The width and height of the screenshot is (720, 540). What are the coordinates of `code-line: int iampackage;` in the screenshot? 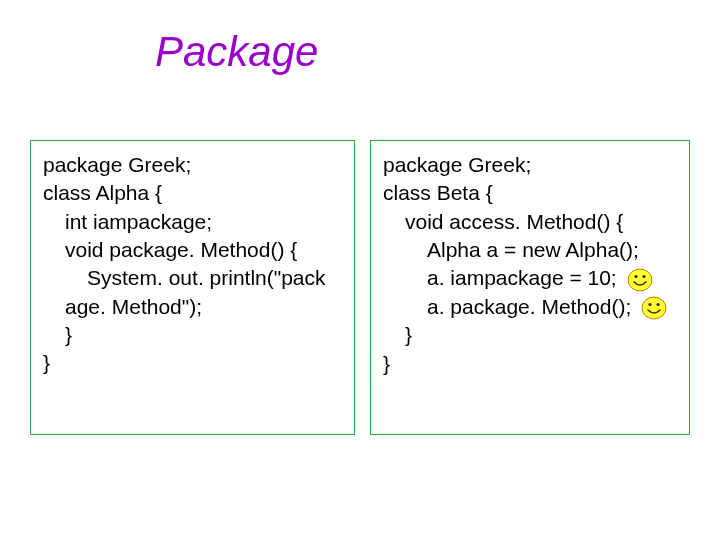 It's located at (192, 222).